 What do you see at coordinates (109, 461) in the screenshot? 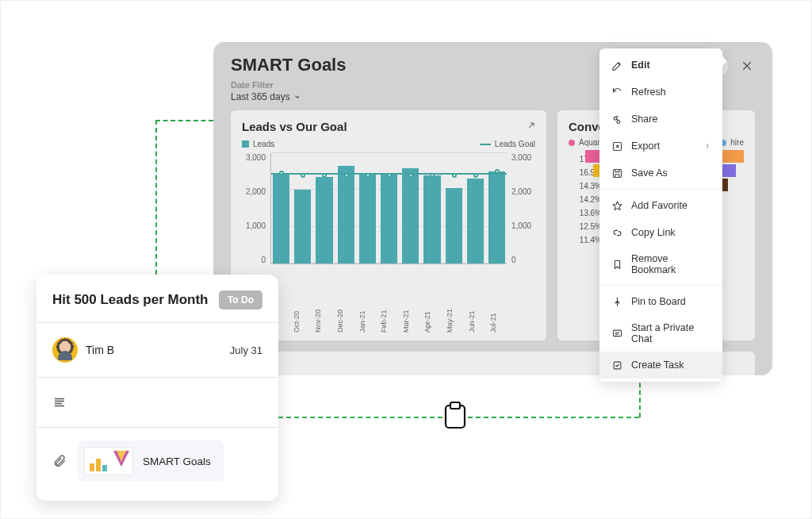
I see `attachment-thumbnail` at bounding box center [109, 461].